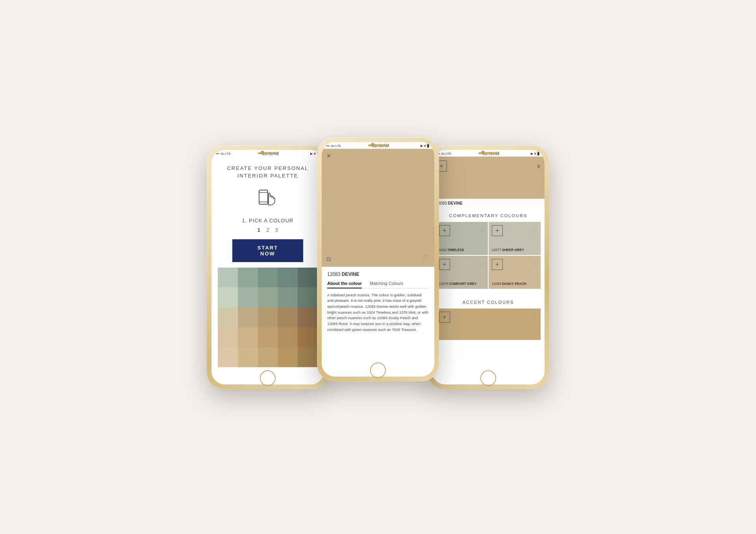  What do you see at coordinates (378, 259) in the screenshot?
I see `phone2-screen: ▪▪▪ du LTE 11:41 AM ▶ ⊕ ▊ ✕ ⊡ ♡` at bounding box center [378, 259].